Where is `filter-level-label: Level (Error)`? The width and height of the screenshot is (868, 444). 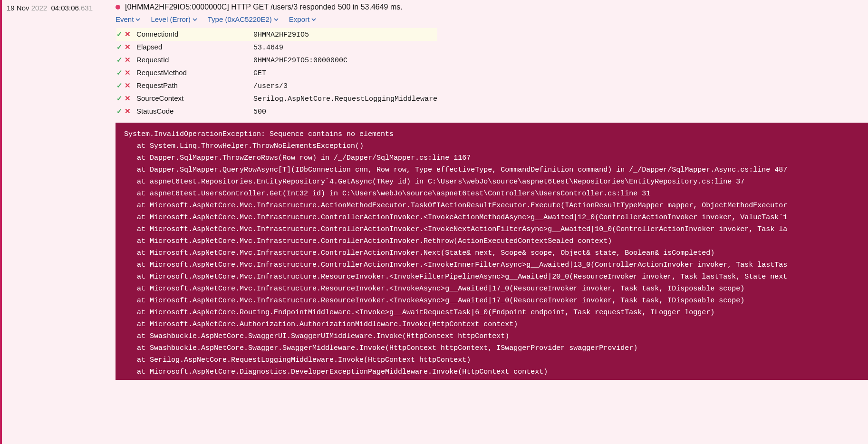
filter-level-label: Level (Error) is located at coordinates (170, 19).